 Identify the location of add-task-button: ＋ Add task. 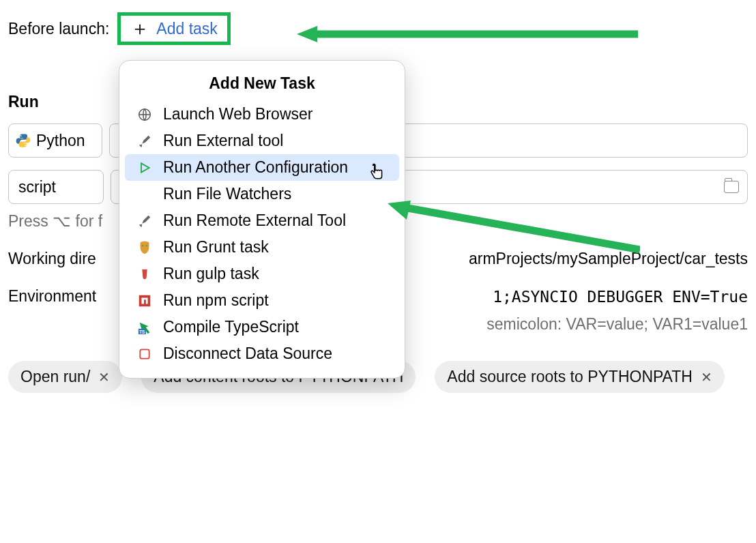
(174, 29).